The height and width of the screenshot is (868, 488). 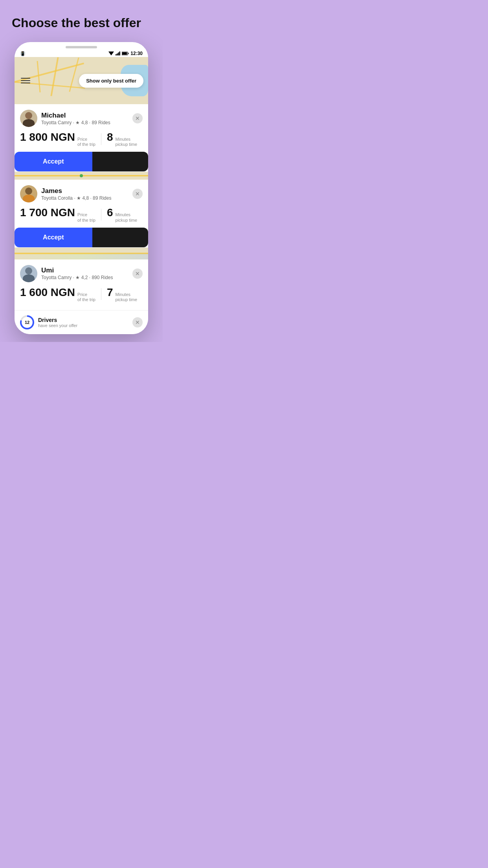 I want to click on car-model: Toyotta Corolla, so click(x=57, y=198).